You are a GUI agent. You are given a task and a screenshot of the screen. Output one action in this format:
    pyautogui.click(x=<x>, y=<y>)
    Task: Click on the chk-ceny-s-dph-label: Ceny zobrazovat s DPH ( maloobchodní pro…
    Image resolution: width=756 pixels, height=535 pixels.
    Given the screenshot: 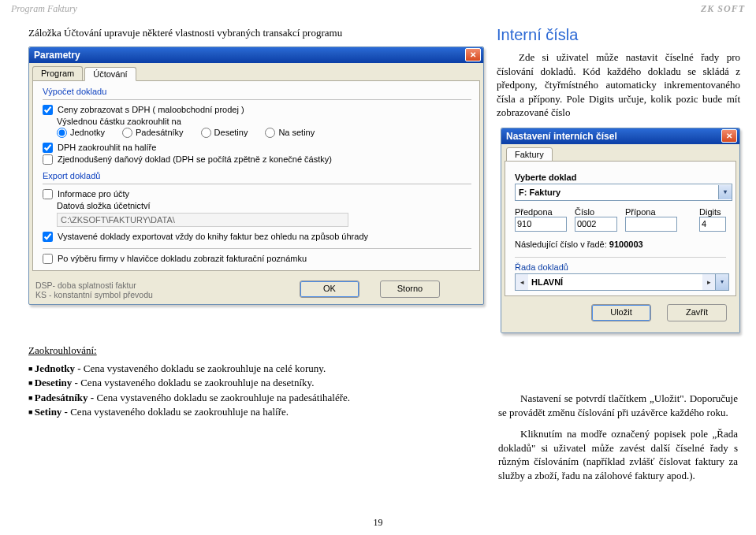 What is the action you would take?
    pyautogui.click(x=151, y=110)
    